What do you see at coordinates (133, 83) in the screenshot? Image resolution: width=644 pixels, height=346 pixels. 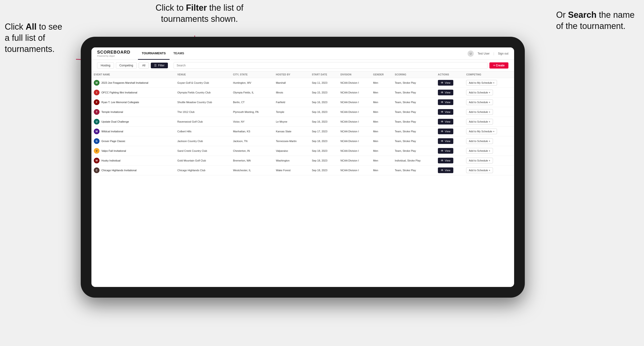 I see `cell-event-0: M 2023 Joe Feaganes Marshall Invitationa…` at bounding box center [133, 83].